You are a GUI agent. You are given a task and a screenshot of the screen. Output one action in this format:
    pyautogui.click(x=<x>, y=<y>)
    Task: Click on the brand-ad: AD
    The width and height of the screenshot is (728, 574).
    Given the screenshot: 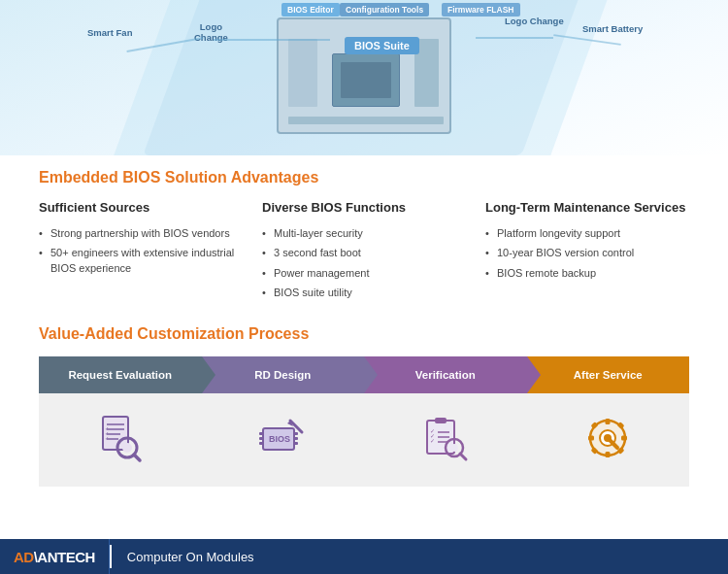 What is the action you would take?
    pyautogui.click(x=23, y=557)
    